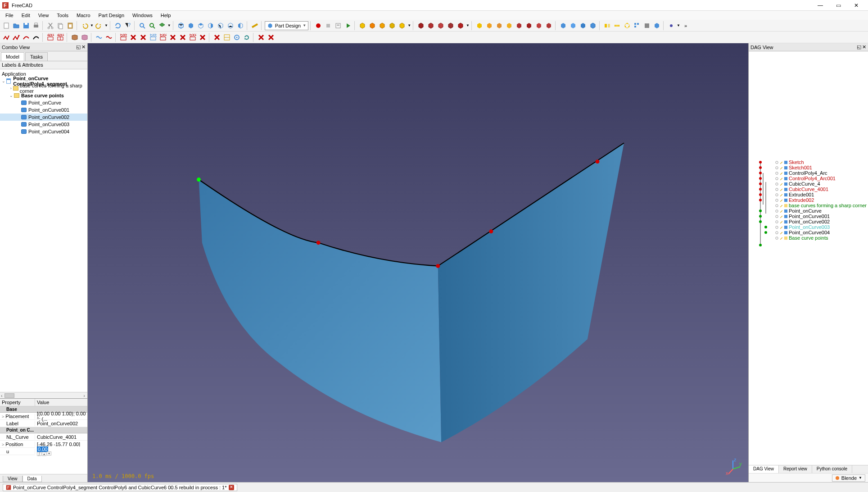 This screenshot has height=492, width=868. Describe the element at coordinates (26, 15) in the screenshot. I see `menu-edit: Edit` at that location.